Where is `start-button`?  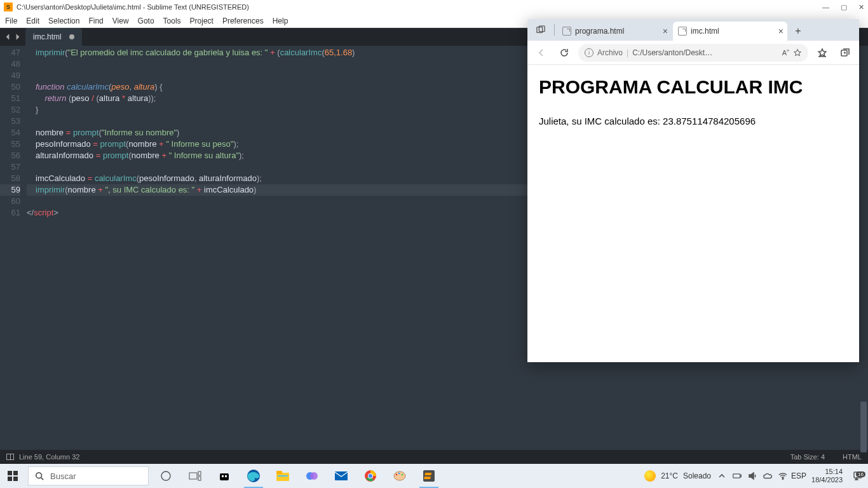 start-button is located at coordinates (13, 476).